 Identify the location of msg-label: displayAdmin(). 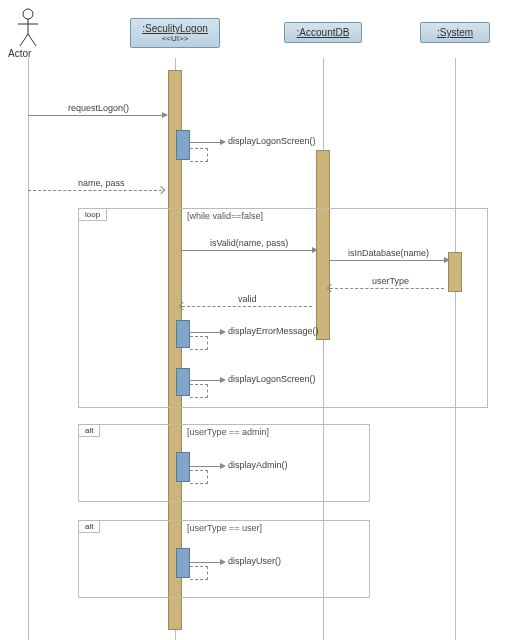
(258, 465).